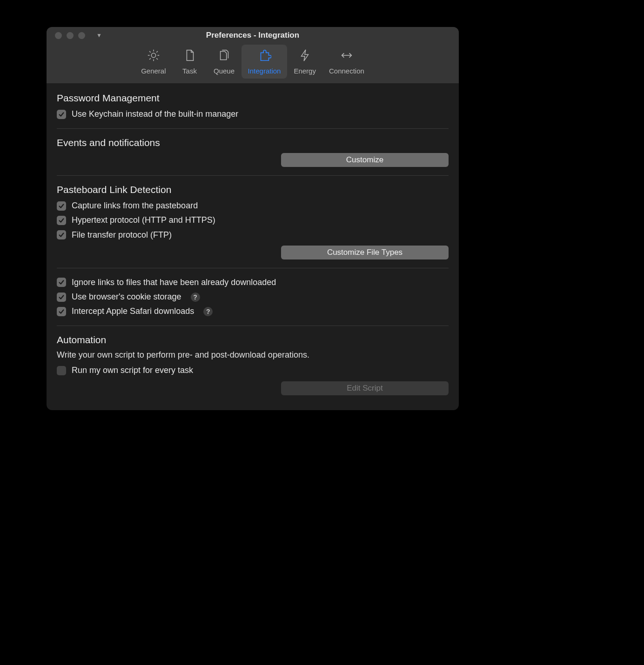  I want to click on tab-label: Connection, so click(347, 71).